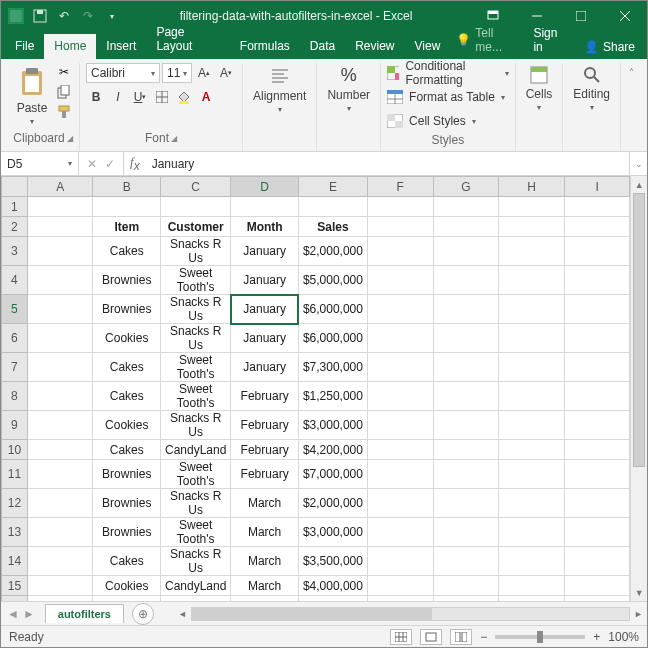 This screenshot has height=648, width=648. What do you see at coordinates (206, 97) in the screenshot?
I see `font-color-button: A` at bounding box center [206, 97].